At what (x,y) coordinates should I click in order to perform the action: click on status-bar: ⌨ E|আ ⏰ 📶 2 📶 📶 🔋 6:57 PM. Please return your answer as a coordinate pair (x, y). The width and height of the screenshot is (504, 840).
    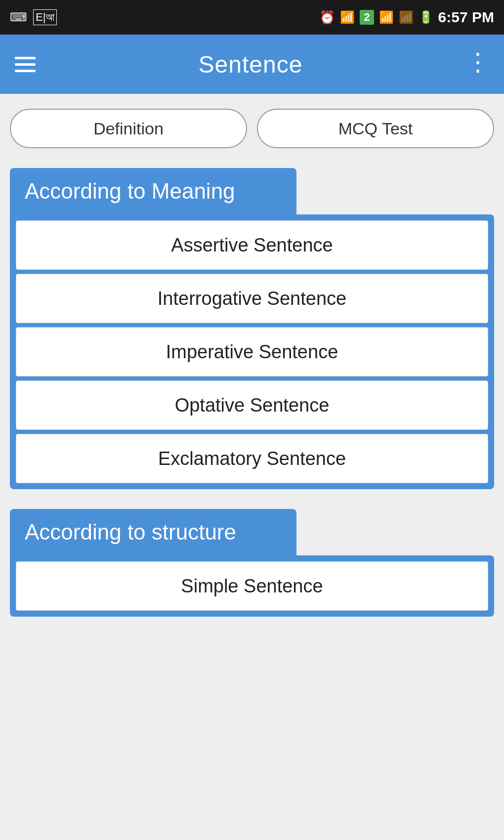
    Looking at the image, I should click on (252, 17).